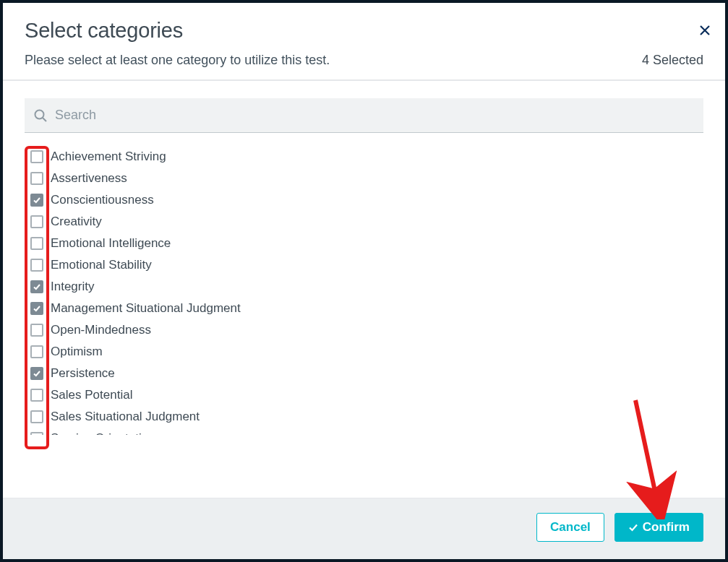  What do you see at coordinates (101, 265) in the screenshot?
I see `category-label: Emotional Stability` at bounding box center [101, 265].